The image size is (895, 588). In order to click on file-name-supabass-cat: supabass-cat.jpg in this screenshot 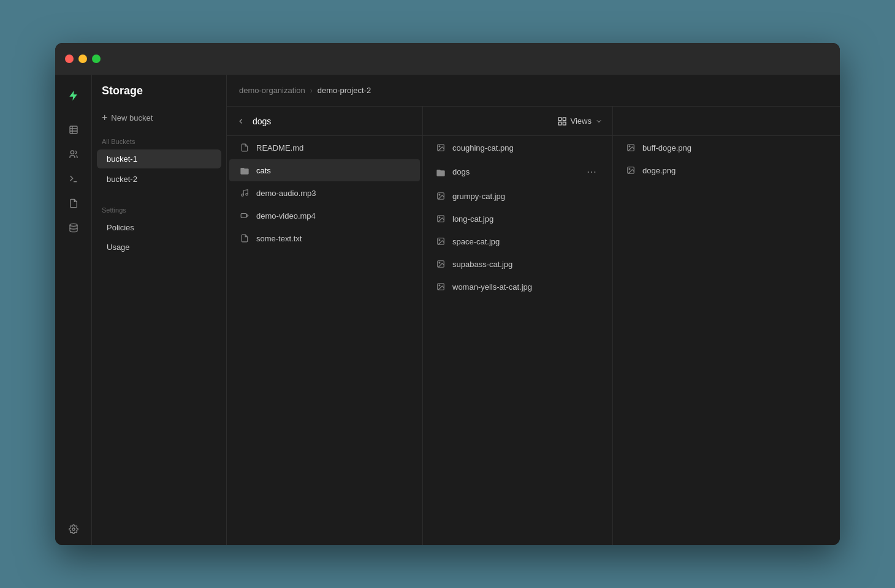, I will do `click(526, 265)`.